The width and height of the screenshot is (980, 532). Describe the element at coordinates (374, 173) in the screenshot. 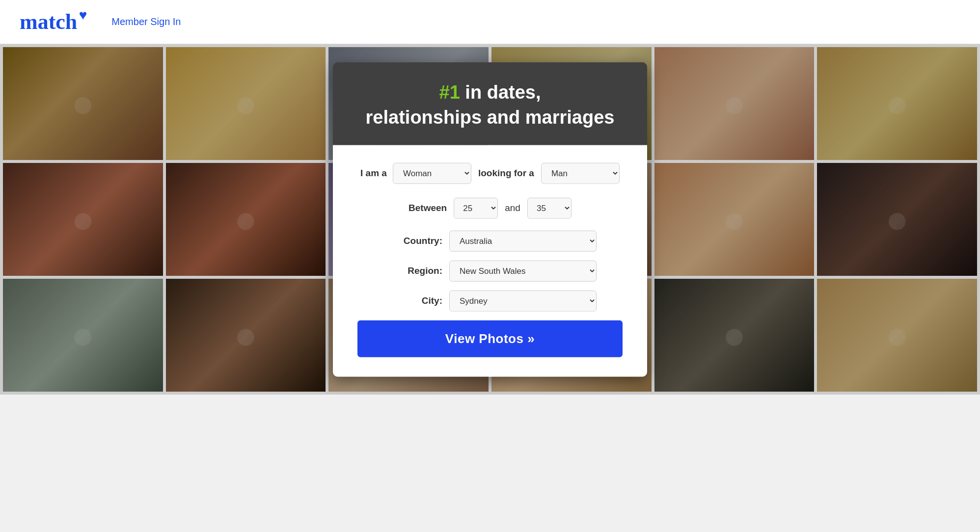

I see `iam-label: I am a` at that location.